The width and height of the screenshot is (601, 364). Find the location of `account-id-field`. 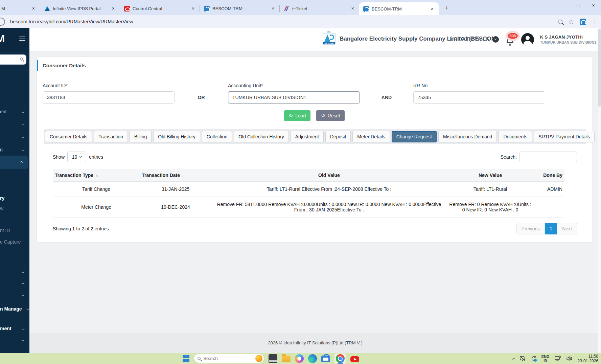

account-id-field is located at coordinates (109, 97).